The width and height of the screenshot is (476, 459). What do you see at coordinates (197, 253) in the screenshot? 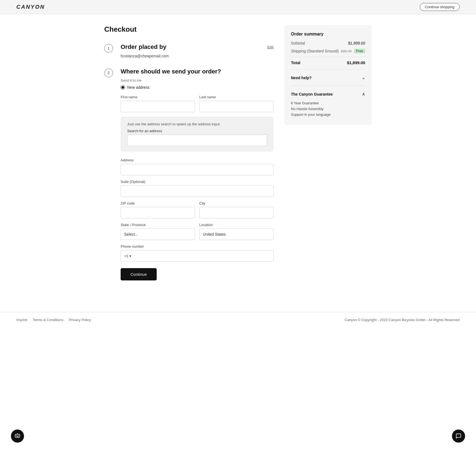
I see `phone-row: Phone number +1 ▾` at bounding box center [197, 253].